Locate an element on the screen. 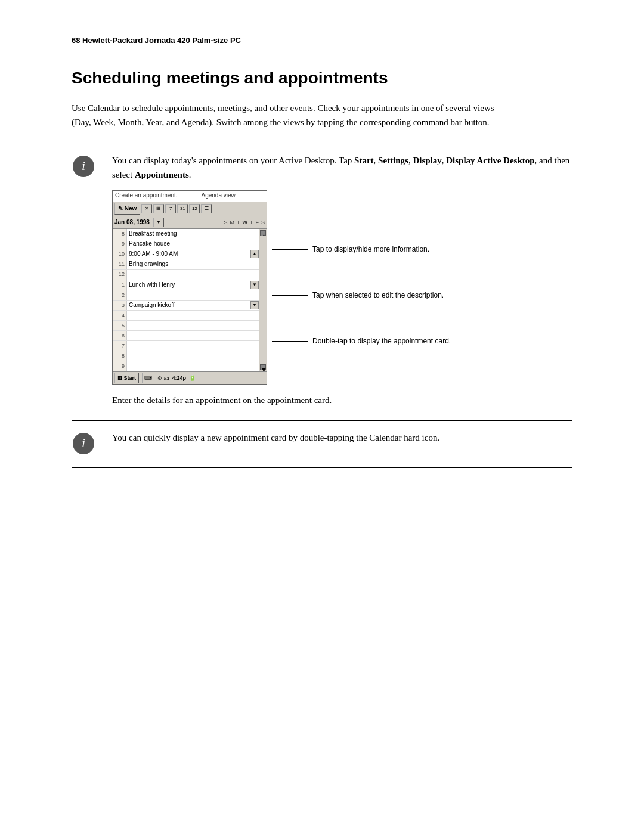 The width and height of the screenshot is (644, 833). cal-scroll-down: ▼ is located at coordinates (263, 367).